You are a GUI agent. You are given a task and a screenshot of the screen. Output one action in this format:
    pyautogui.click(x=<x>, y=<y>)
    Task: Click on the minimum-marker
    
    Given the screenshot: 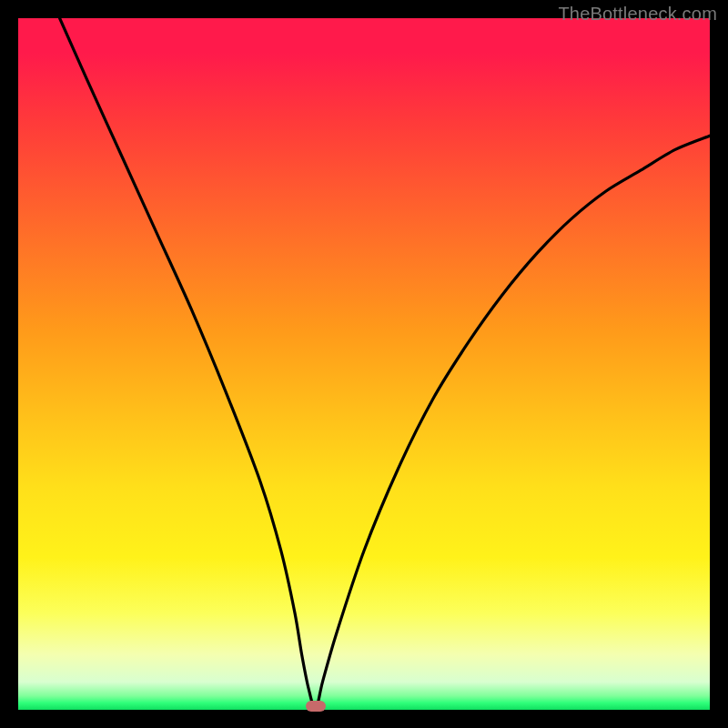 What is the action you would take?
    pyautogui.click(x=316, y=706)
    